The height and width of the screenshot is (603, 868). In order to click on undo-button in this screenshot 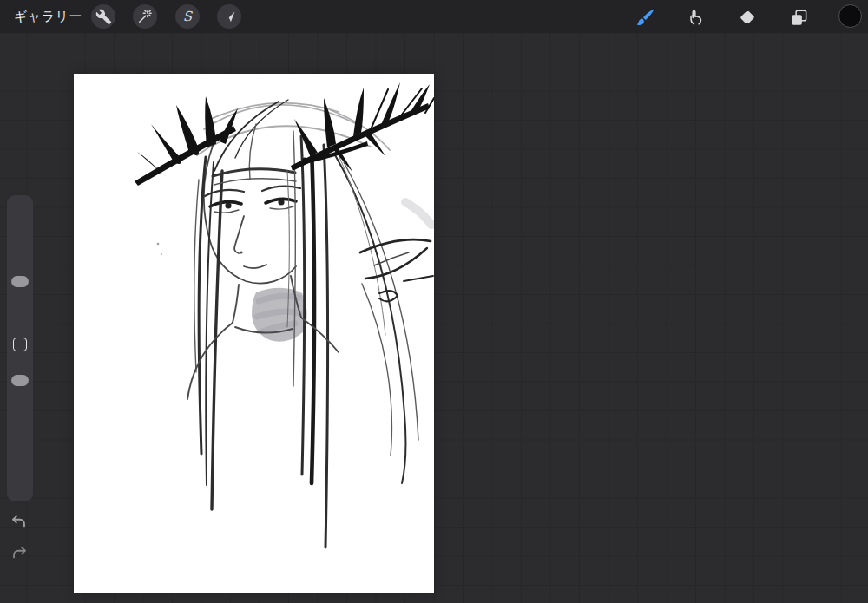, I will do `click(19, 521)`.